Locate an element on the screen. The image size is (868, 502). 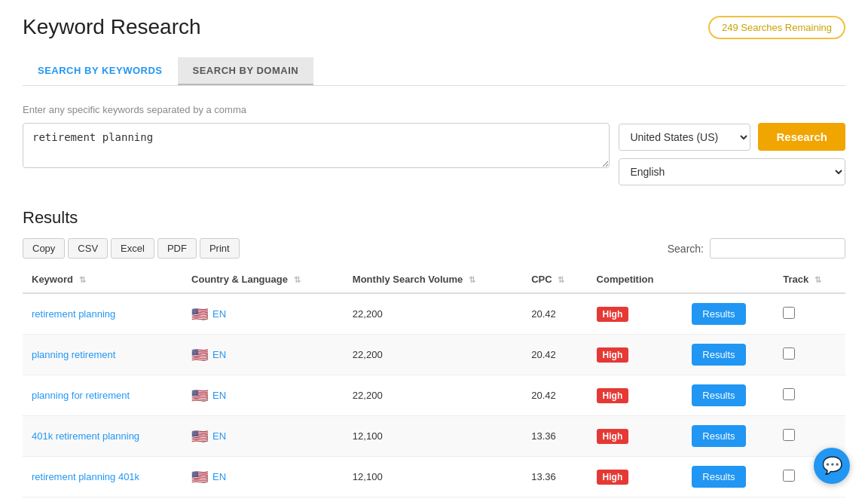
copy-button: Copy is located at coordinates (44, 249).